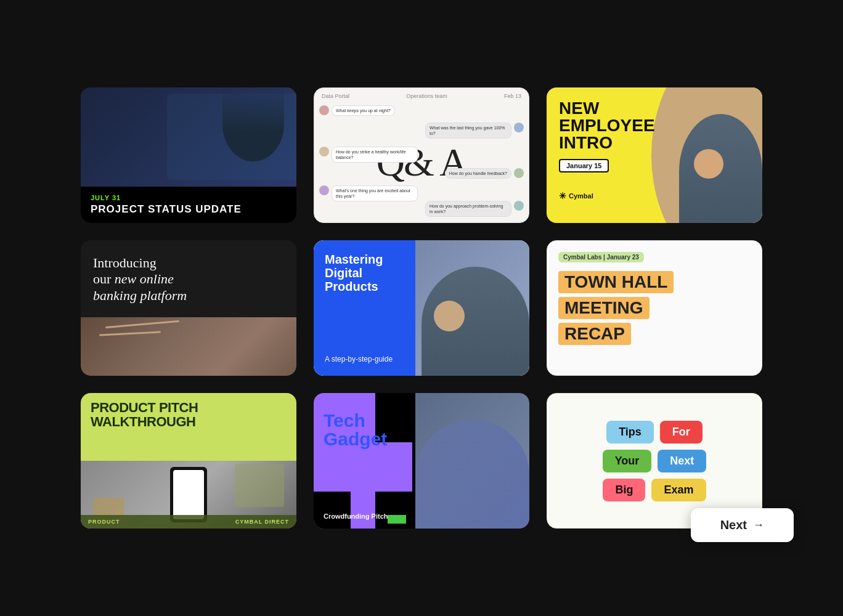 Image resolution: width=843 pixels, height=616 pixels. I want to click on title-word-2: MEETING, so click(604, 308).